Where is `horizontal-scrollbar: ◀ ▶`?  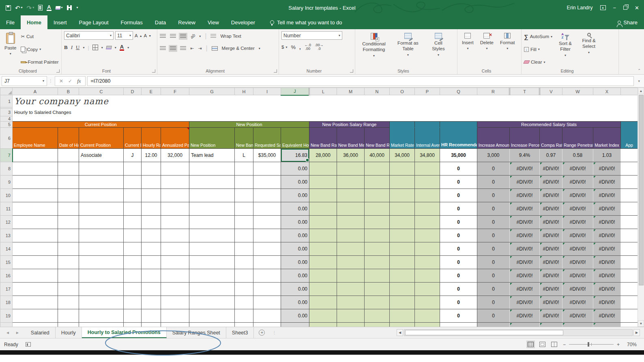
horizontal-scrollbar: ◀ ▶ is located at coordinates (518, 332).